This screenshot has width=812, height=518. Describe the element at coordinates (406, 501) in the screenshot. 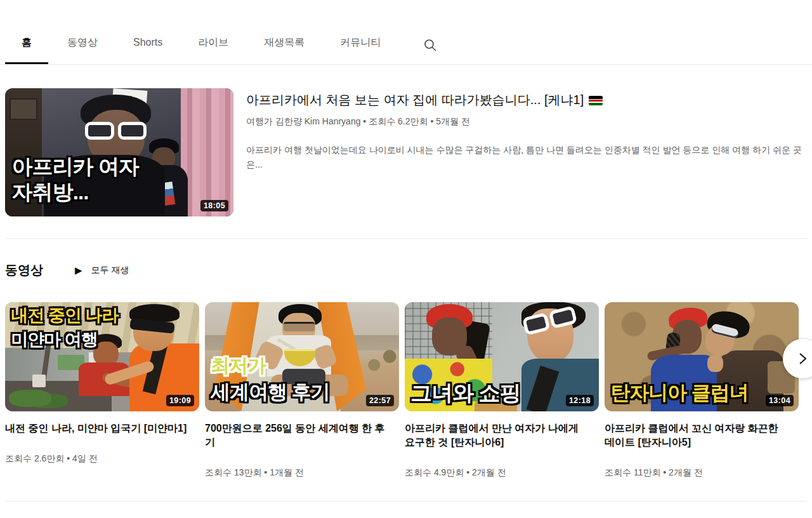

I see `bottom-divider` at that location.